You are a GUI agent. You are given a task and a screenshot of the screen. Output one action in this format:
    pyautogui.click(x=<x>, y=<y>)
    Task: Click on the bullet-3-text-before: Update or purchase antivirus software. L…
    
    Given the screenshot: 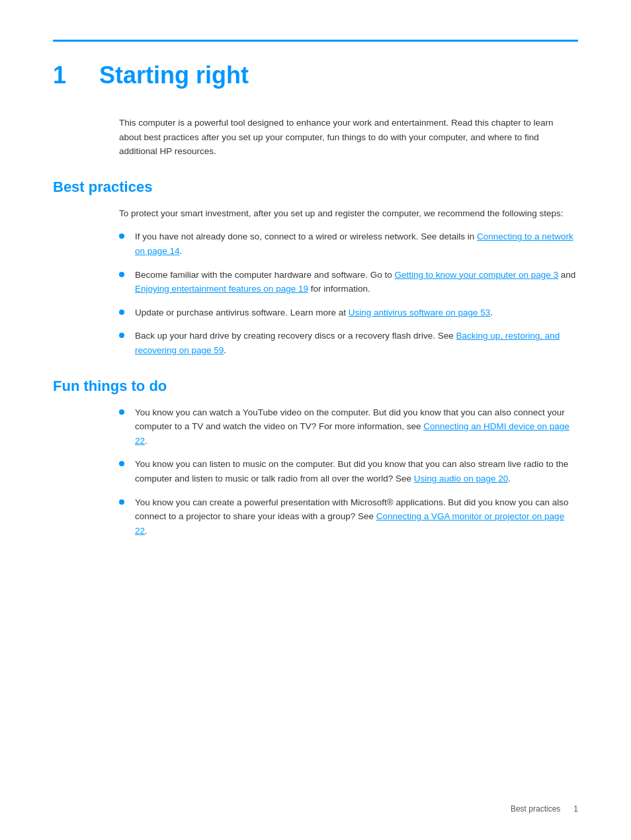 What is the action you would take?
    pyautogui.click(x=242, y=312)
    